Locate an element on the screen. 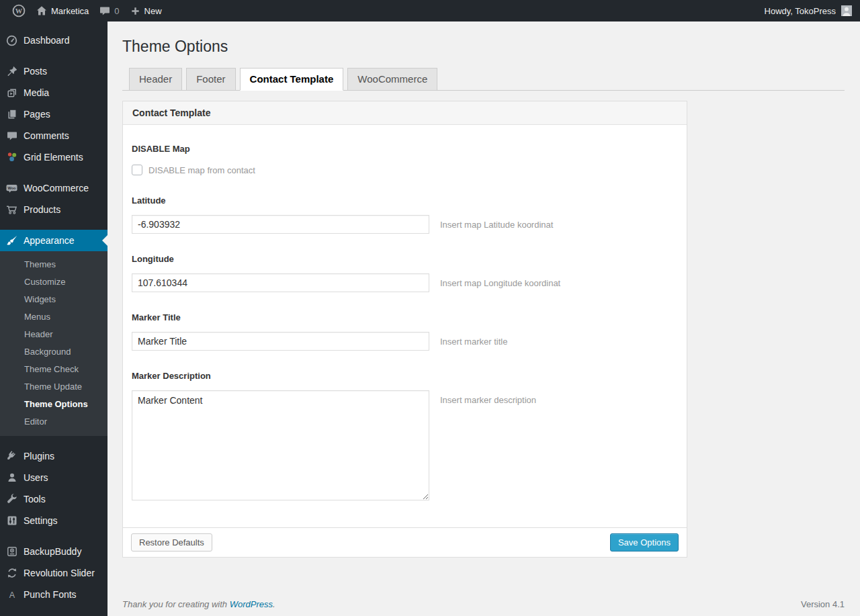 This screenshot has width=860, height=616. marker-title-hint: Insert marker title is located at coordinates (474, 341).